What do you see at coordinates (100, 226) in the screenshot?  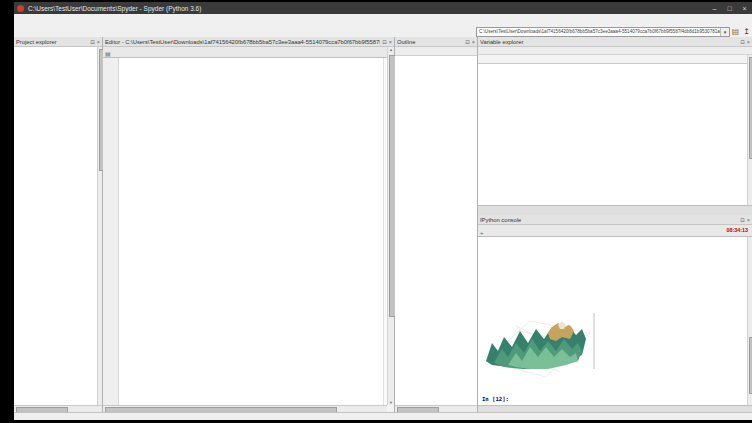 I see `project-vertical-scrollbar` at bounding box center [100, 226].